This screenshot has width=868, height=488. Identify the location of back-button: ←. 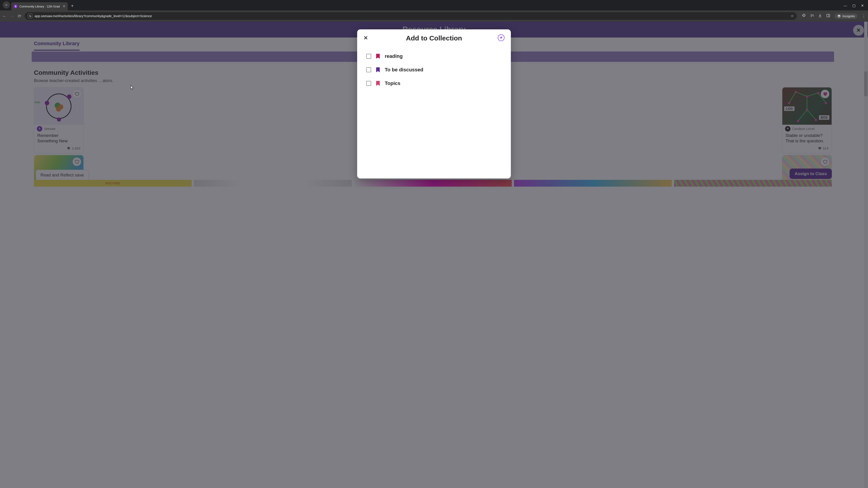
(5, 16).